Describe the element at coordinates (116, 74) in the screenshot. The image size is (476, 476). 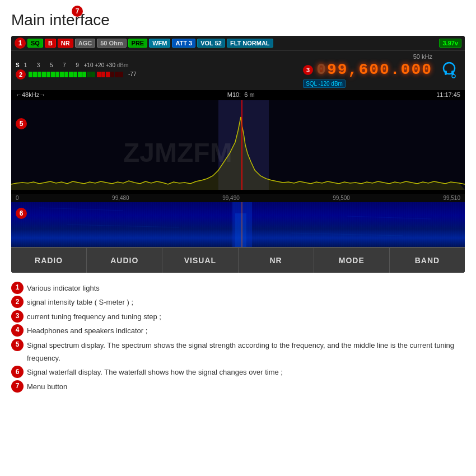
I see `bar-r5` at that location.